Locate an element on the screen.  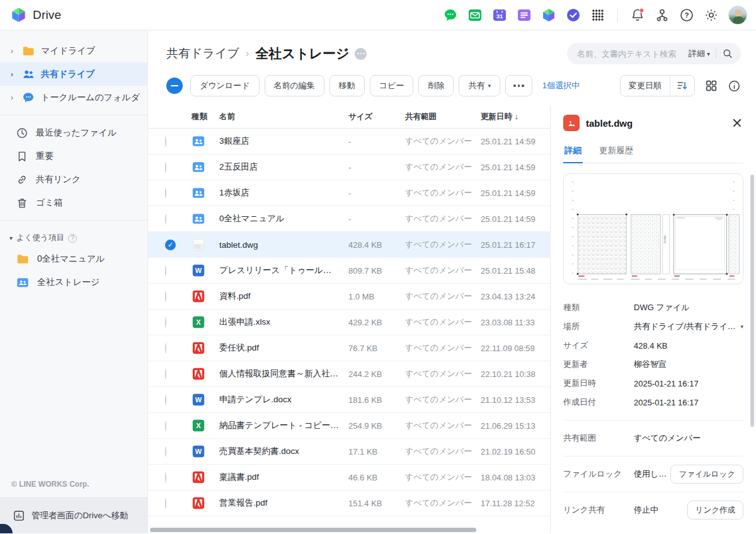
table-row: W X 稟議書.pdf 46.6 KB すべてのメンバー 18.04.08 13… is located at coordinates (349, 478).